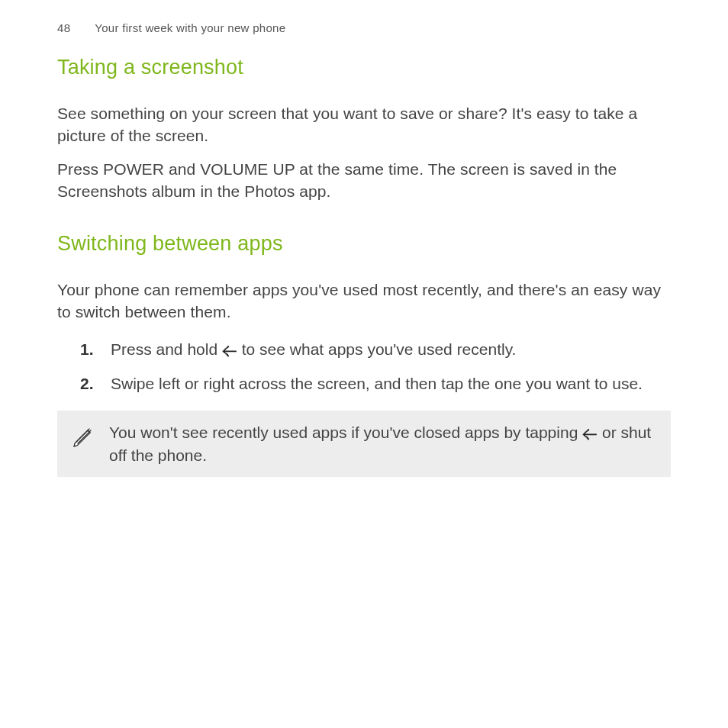  Describe the element at coordinates (364, 67) in the screenshot. I see `heading-taking-screenshot: Taking a screenshot` at that location.